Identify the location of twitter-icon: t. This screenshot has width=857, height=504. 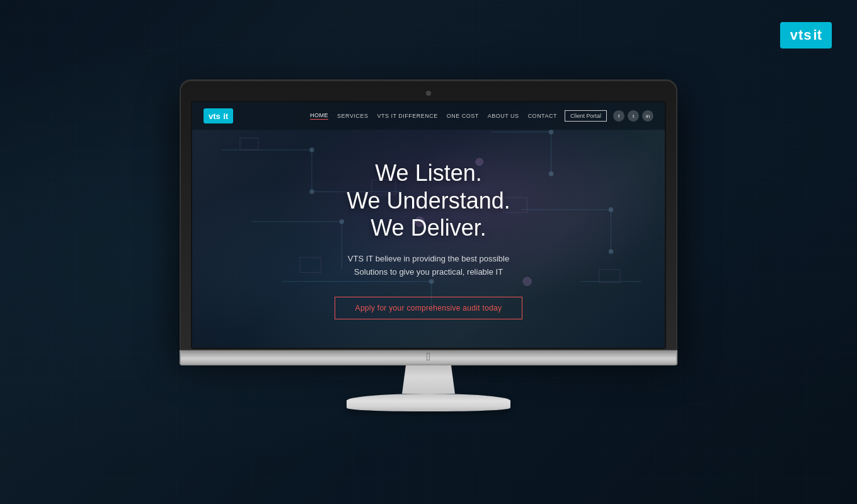
(633, 116).